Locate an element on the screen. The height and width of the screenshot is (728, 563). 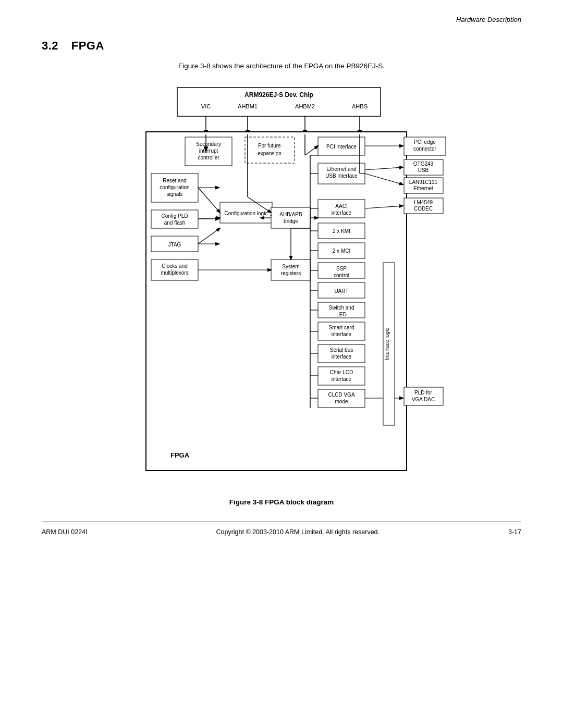
svg-text: USB interface is located at coordinates (341, 176).